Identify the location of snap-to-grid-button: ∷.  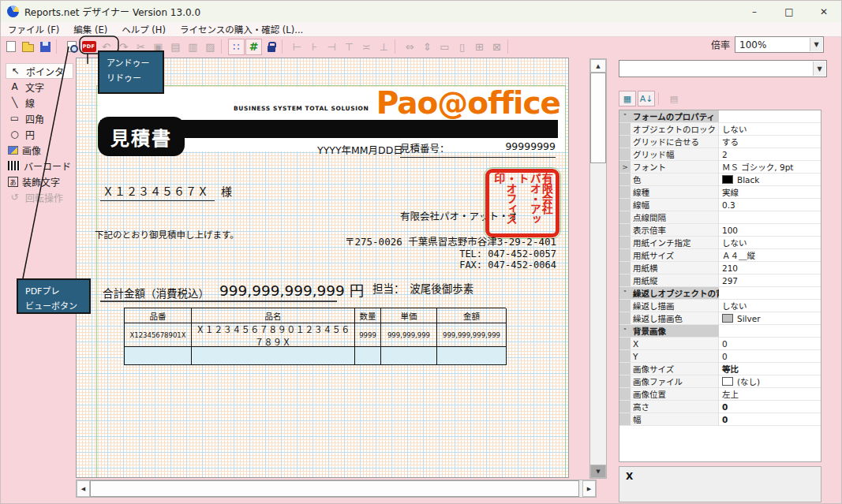
(237, 47).